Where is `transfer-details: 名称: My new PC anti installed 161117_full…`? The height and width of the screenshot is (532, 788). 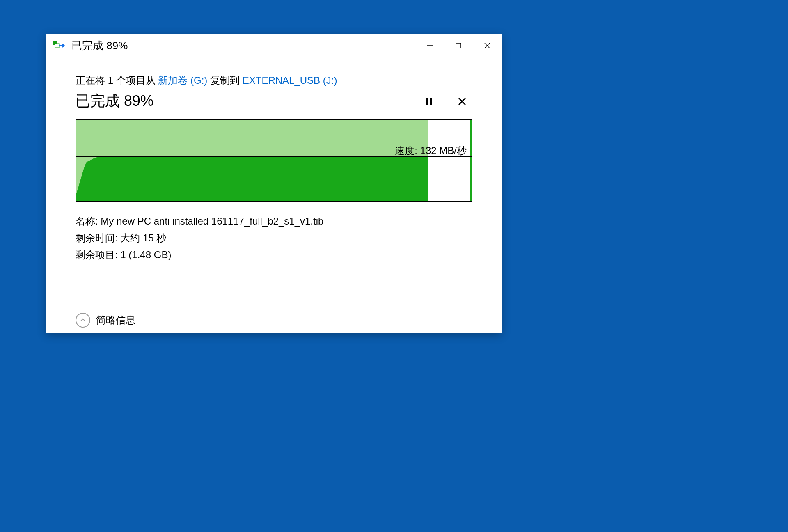 transfer-details: 名称: My new PC anti installed 161117_full… is located at coordinates (274, 238).